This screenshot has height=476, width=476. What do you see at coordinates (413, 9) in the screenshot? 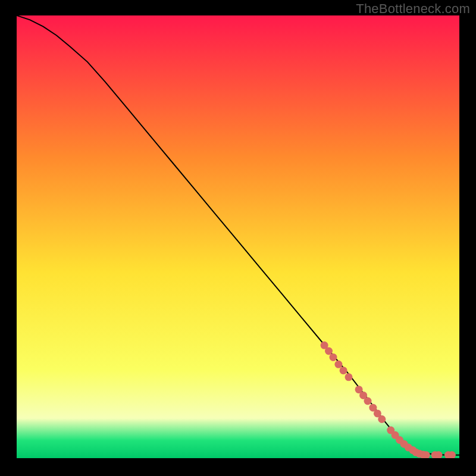
I see `watermark-text: TheBottleneck.com` at bounding box center [413, 9].